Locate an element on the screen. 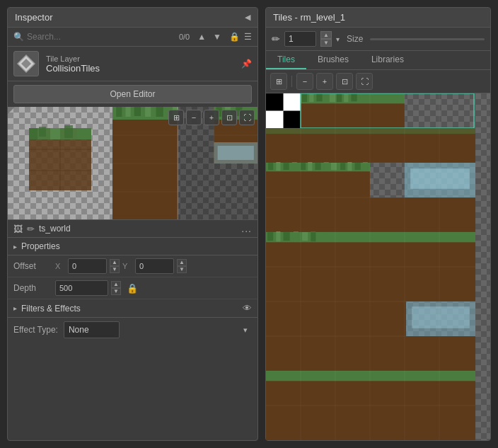 Image resolution: width=498 pixels, height=448 pixels. zoom-fit-btn: ⊡ is located at coordinates (344, 81).